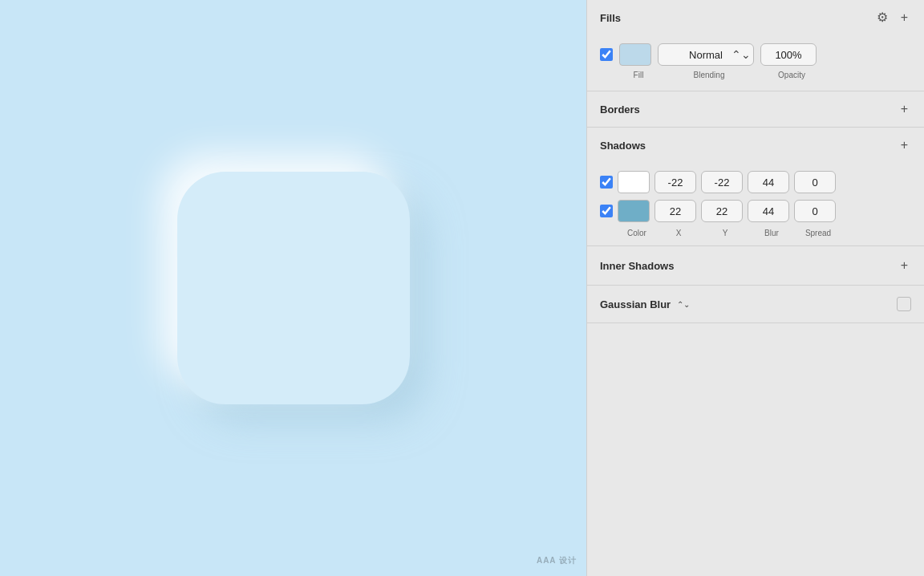  I want to click on borders-section: Borders +, so click(756, 109).